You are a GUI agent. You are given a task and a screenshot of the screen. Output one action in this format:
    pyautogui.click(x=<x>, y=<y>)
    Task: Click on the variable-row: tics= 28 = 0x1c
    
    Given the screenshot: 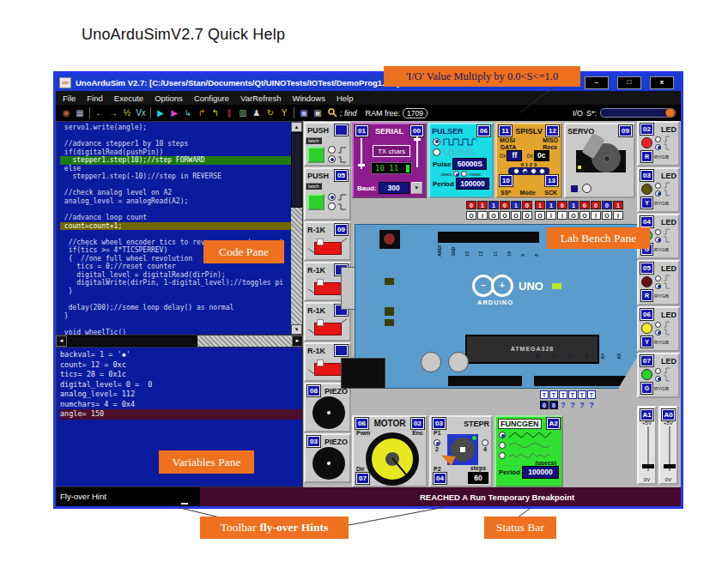 What is the action you would take?
    pyautogui.click(x=181, y=375)
    